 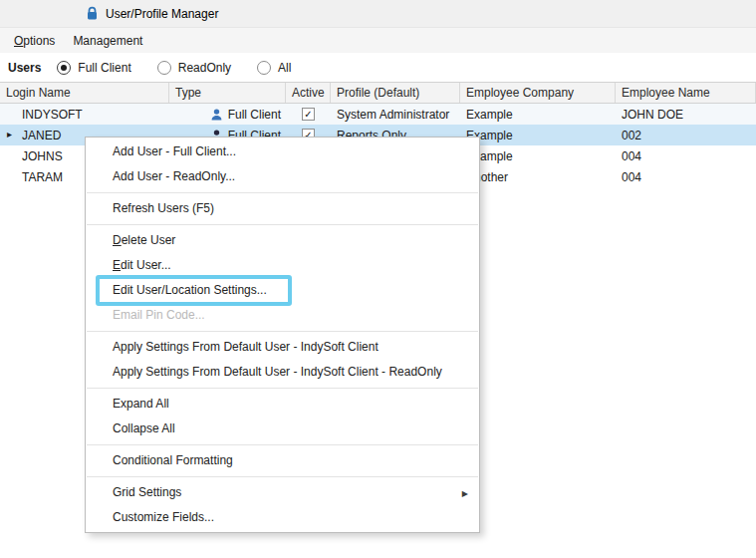 I want to click on context-menu-item: Add User - ReadOnly..., so click(x=283, y=177).